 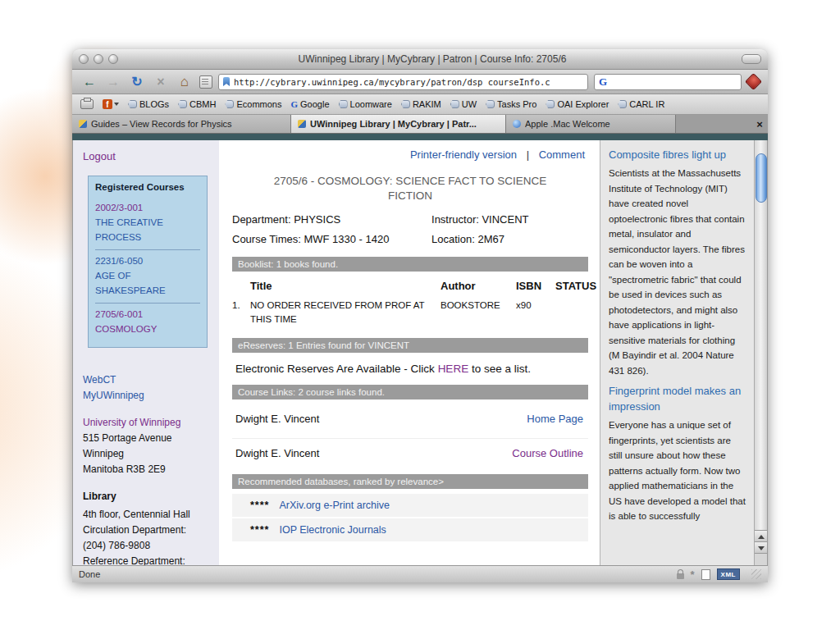 What do you see at coordinates (410, 392) in the screenshot?
I see `course-links-section-bar: Course Links: 2 course links found.` at bounding box center [410, 392].